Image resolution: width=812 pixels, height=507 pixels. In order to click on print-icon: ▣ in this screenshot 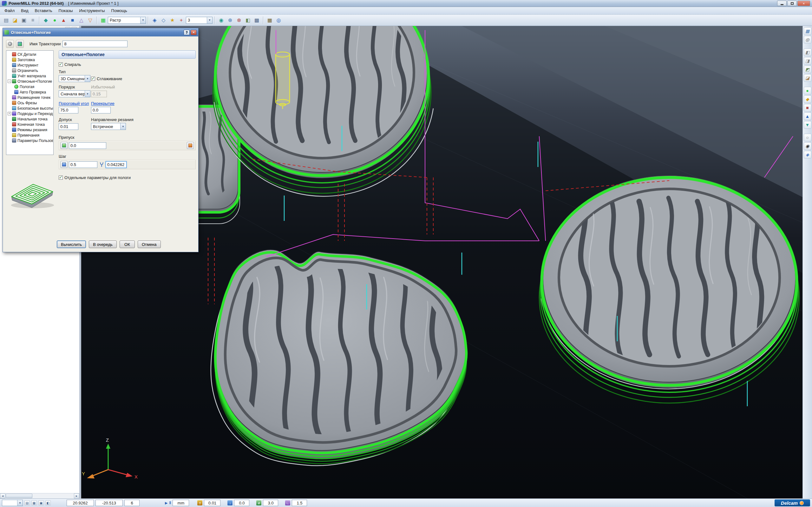, I will do `click(24, 20)`.